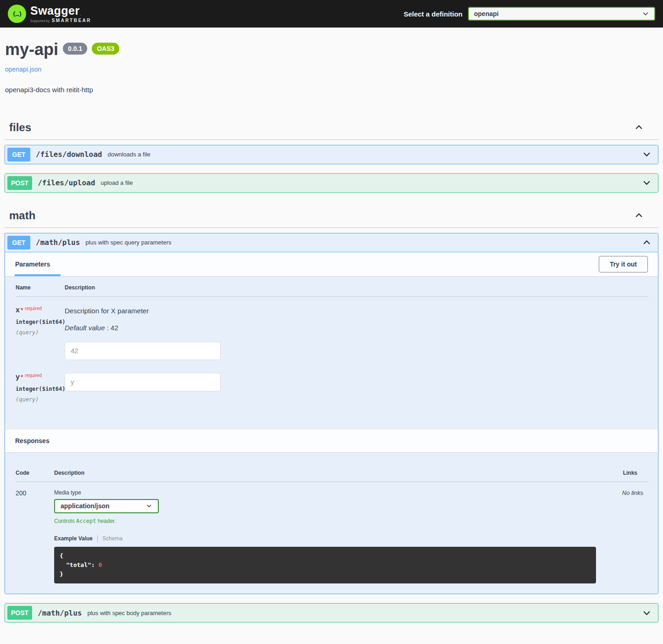 The height and width of the screenshot is (644, 663). Describe the element at coordinates (97, 539) in the screenshot. I see `tab-divider` at that location.